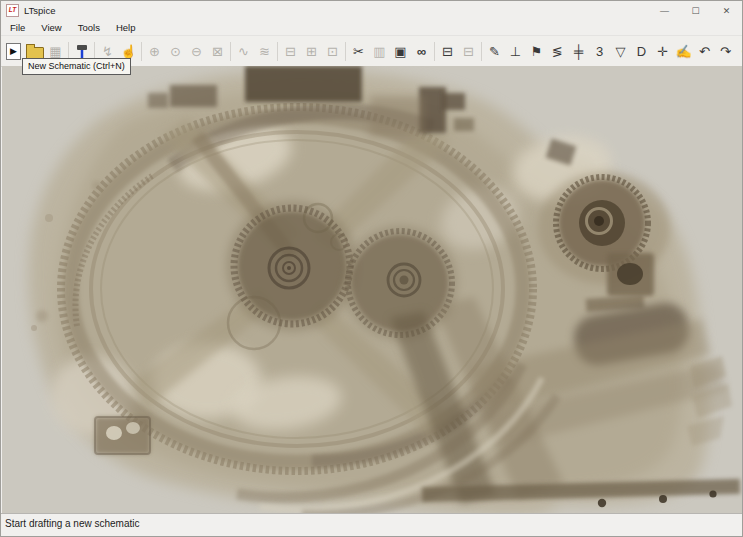 The height and width of the screenshot is (537, 743). What do you see at coordinates (196, 51) in the screenshot?
I see `zoom-out-button: ⊖` at bounding box center [196, 51].